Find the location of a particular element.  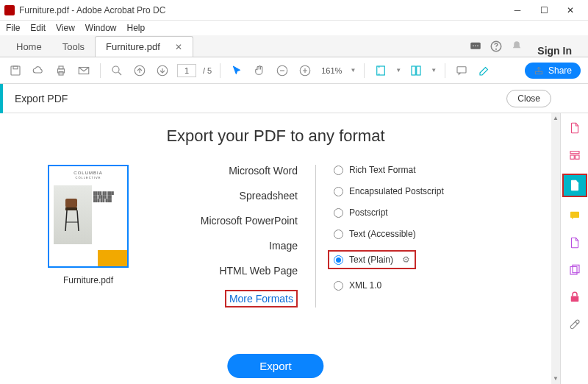

format-spreadsheet: Spreadsheet is located at coordinates (269, 196).